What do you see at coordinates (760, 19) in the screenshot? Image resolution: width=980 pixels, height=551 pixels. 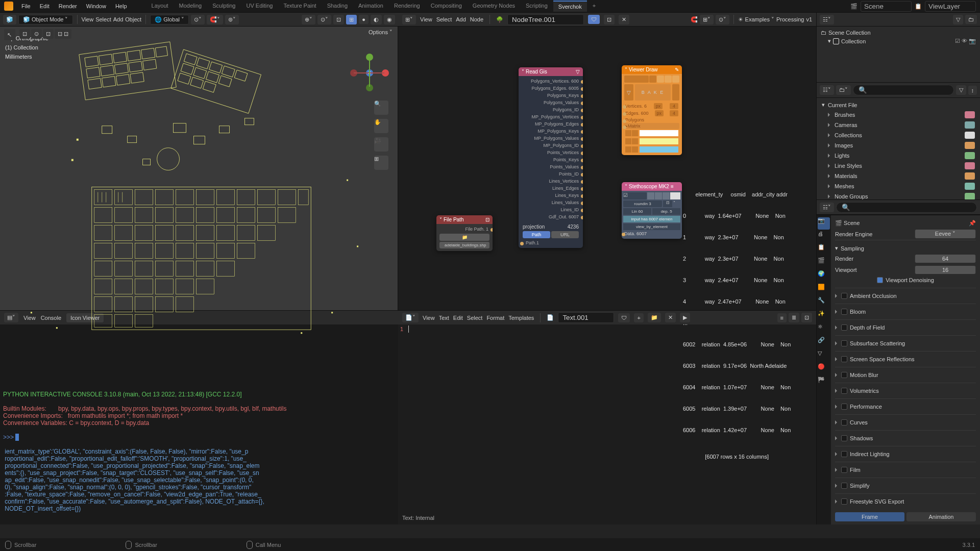 I see `examples-dropdown: Examples ˅` at bounding box center [760, 19].